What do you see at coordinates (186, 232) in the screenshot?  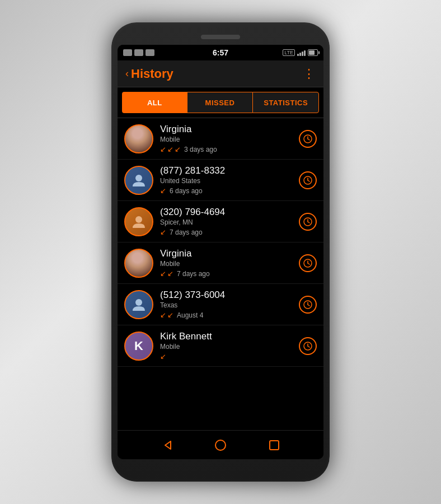 I see `call-time-3: 7 days ago` at bounding box center [186, 232].